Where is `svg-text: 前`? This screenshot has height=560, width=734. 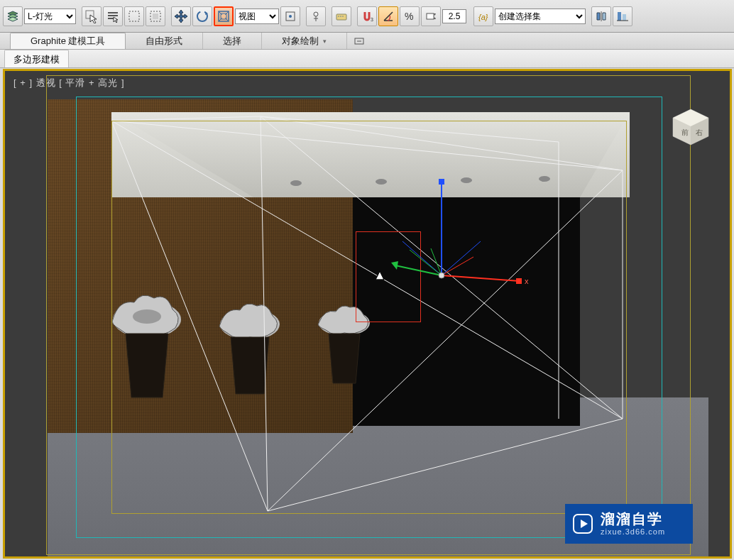
svg-text: 前 is located at coordinates (685, 132).